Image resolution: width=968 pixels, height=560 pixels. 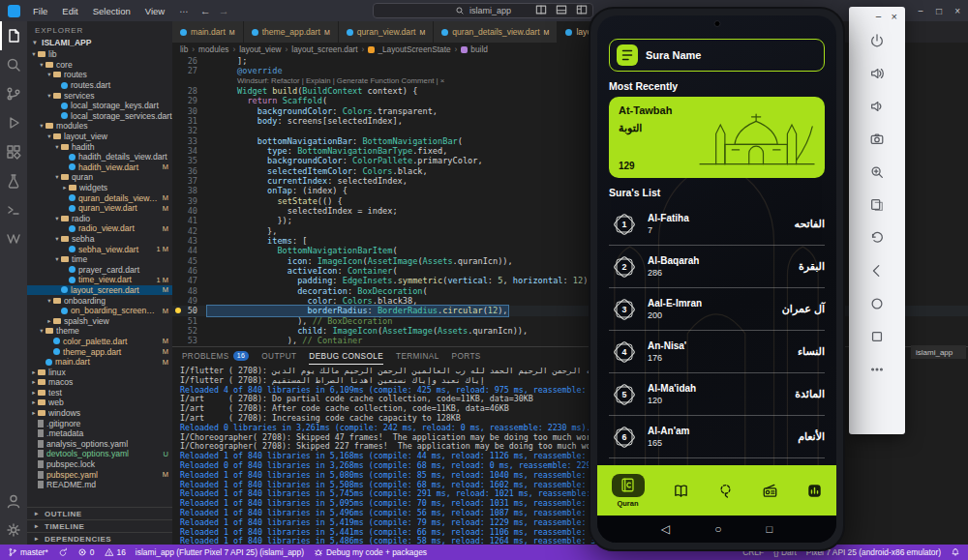 What do you see at coordinates (100, 464) in the screenshot?
I see `tree-item-pubspec-lock: pubspec.lock` at bounding box center [100, 464].